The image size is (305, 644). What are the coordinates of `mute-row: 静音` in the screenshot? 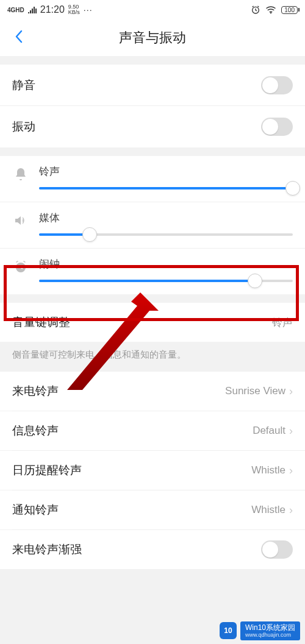 It's located at (152, 85).